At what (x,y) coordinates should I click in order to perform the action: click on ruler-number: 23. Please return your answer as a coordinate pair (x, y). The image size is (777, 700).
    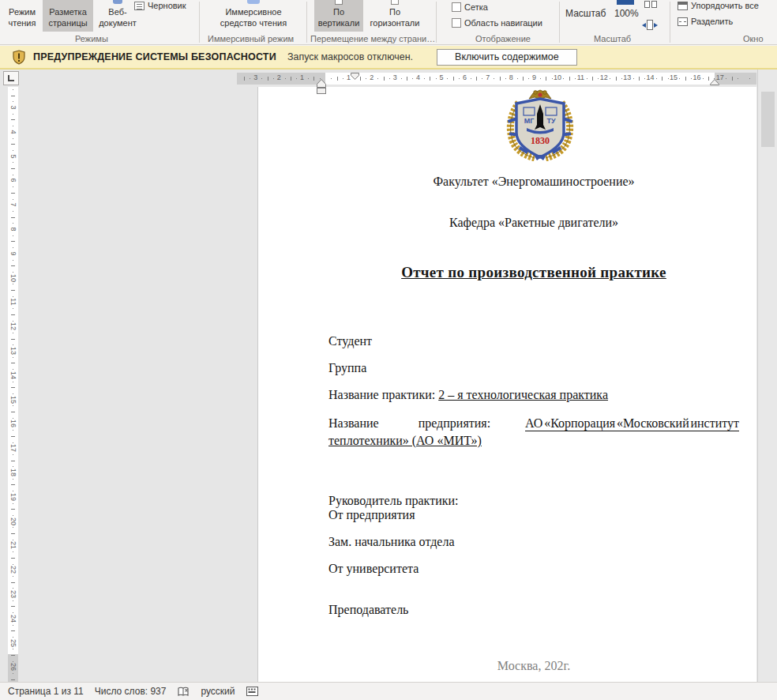
    Looking at the image, I should click on (13, 594).